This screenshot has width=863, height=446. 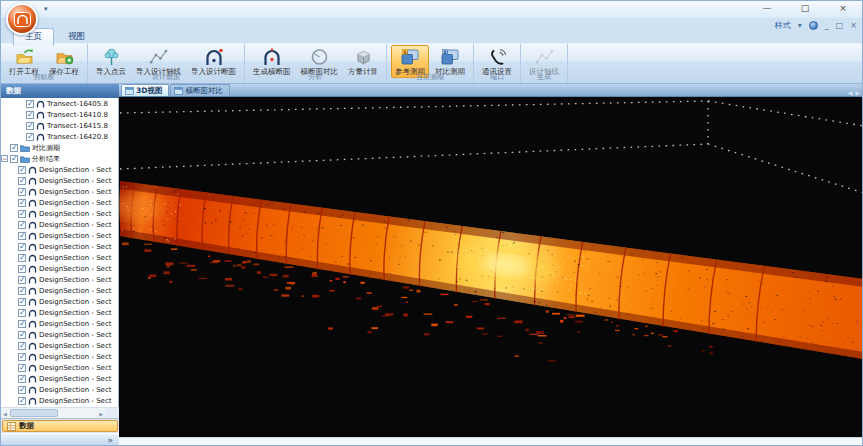 What do you see at coordinates (60, 104) in the screenshot?
I see `tree-item: ✓Transect-16405.8` at bounding box center [60, 104].